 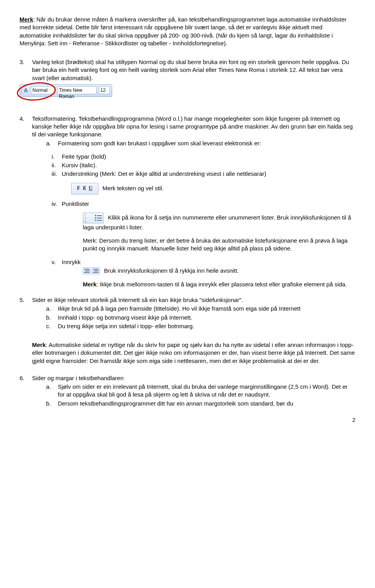 What do you see at coordinates (194, 353) in the screenshot?
I see `note-5: Merk: Automatiske sidetal er nyttige når…` at bounding box center [194, 353].